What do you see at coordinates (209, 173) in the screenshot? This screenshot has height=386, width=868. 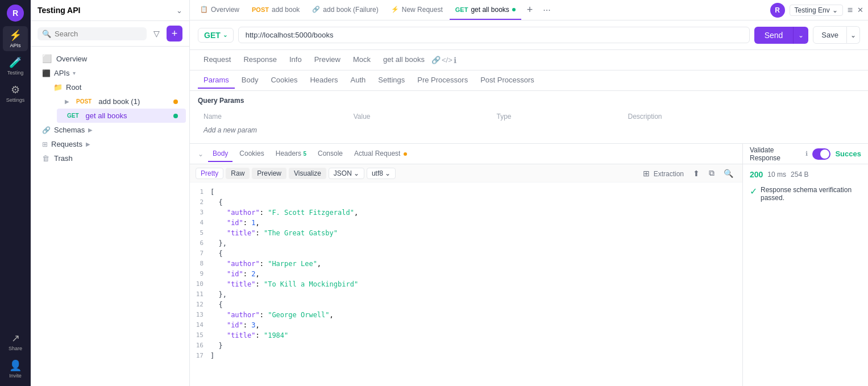 I see `format-pretty-button: Pretty` at bounding box center [209, 173].